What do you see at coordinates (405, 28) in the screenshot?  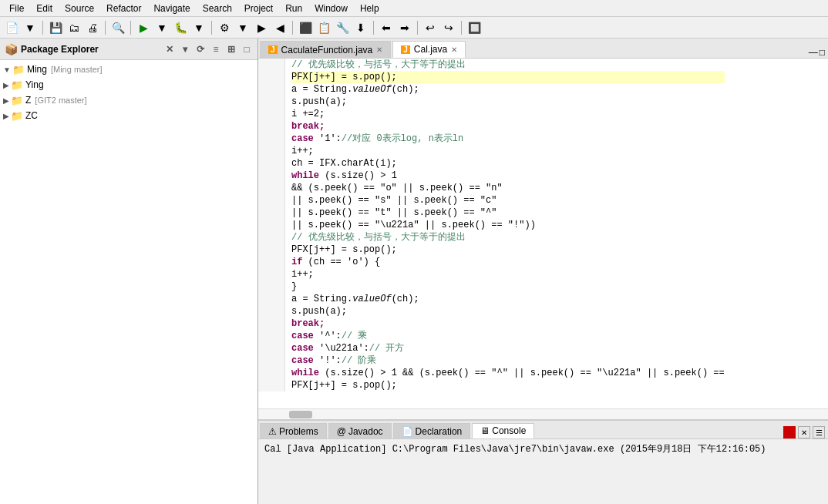 I see `toolbar-btn-14: ➡` at bounding box center [405, 28].